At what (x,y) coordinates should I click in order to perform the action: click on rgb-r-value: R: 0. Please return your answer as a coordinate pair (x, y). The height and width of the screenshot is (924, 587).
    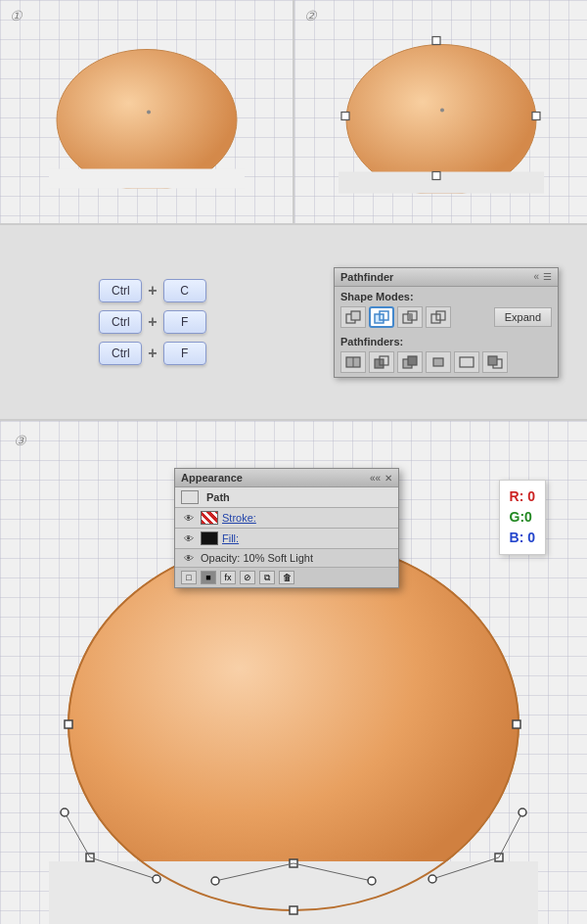
    Looking at the image, I should click on (522, 497).